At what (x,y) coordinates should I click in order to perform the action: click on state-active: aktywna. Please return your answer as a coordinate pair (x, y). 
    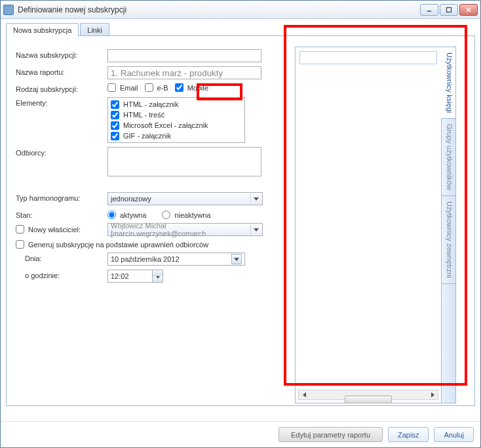
    Looking at the image, I should click on (127, 215).